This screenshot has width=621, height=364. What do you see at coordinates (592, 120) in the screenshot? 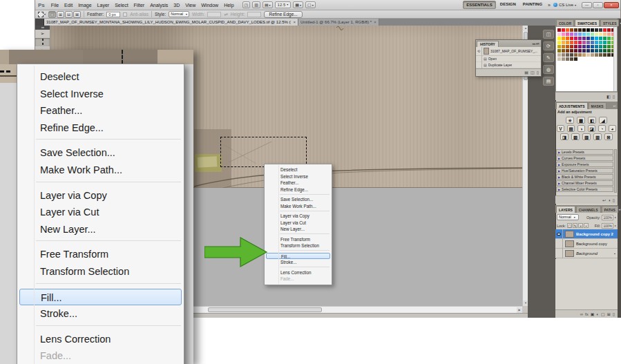
I see `adjustment-icon: ◧` at bounding box center [592, 120].